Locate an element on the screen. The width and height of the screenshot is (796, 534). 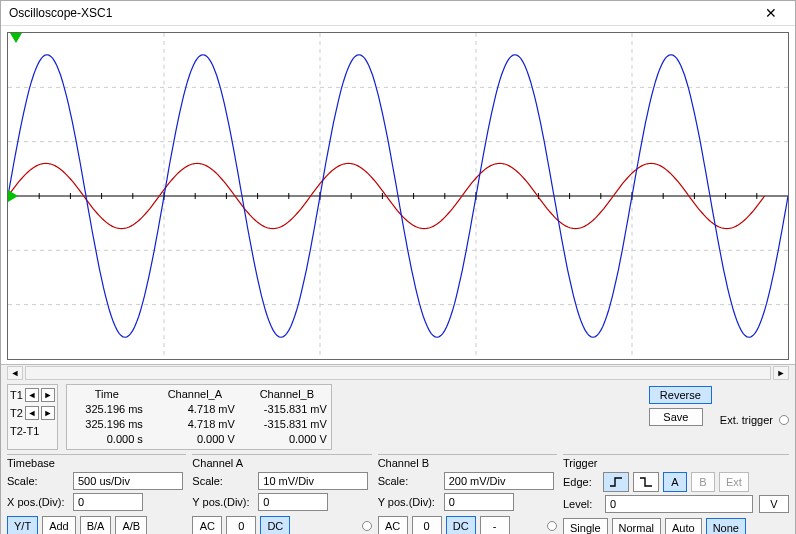
mode-yt-button: Y/T is located at coordinates (22, 525).